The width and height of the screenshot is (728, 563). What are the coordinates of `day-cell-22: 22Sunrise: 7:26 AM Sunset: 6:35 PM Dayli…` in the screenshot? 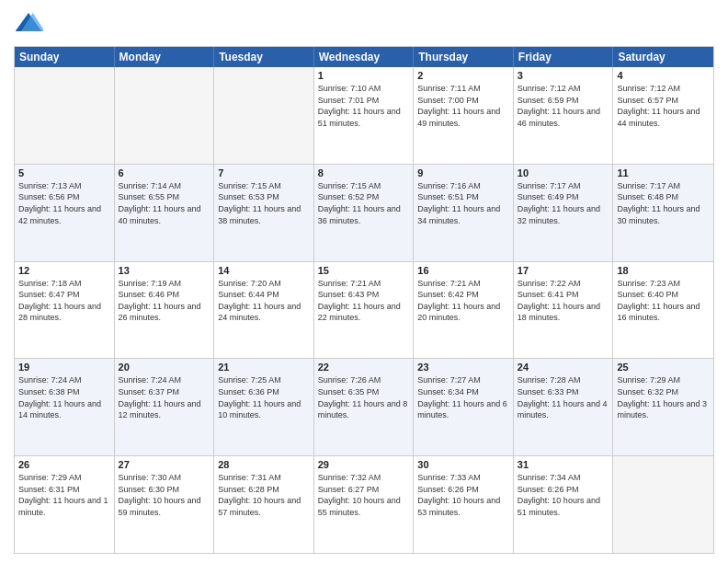 It's located at (364, 407).